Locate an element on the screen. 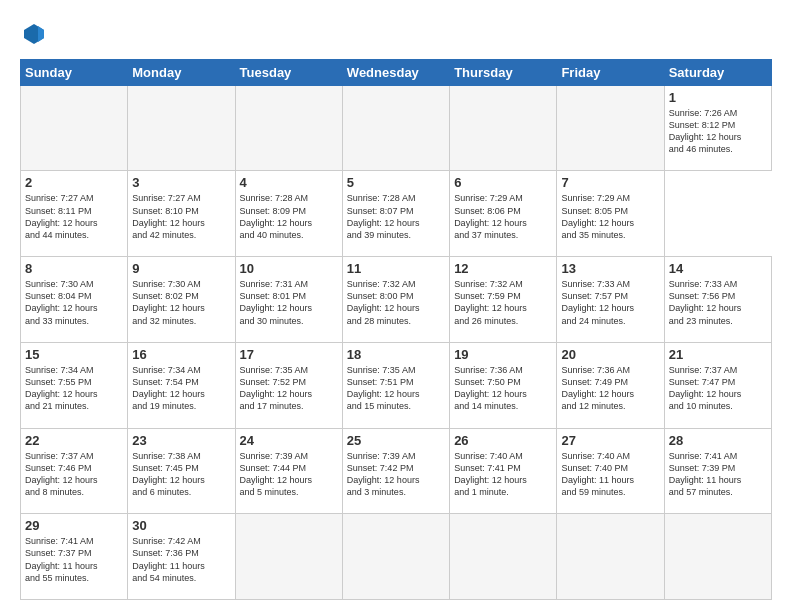  day-header-wednesday: Wednesday is located at coordinates (396, 72).